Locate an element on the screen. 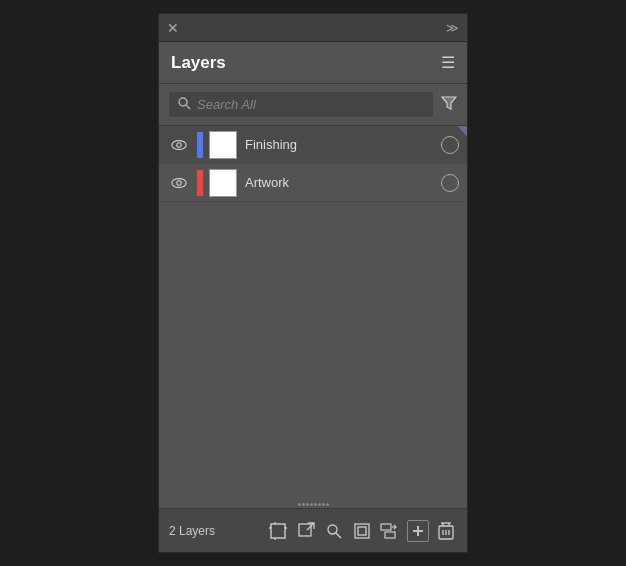  scroll-indicator is located at coordinates (313, 504).